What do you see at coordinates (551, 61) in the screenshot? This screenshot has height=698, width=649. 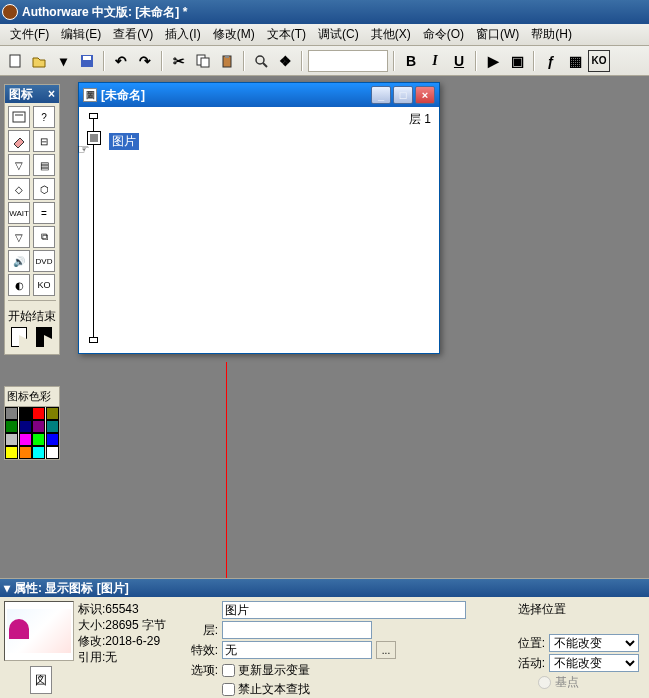 I see `func-icon: ƒ` at bounding box center [551, 61].